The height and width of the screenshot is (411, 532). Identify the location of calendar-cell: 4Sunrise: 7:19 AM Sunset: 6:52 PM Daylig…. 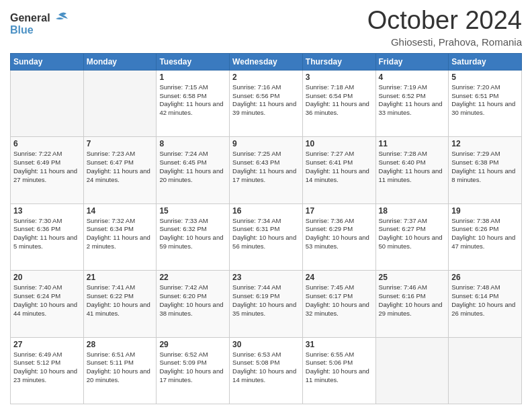
(412, 103).